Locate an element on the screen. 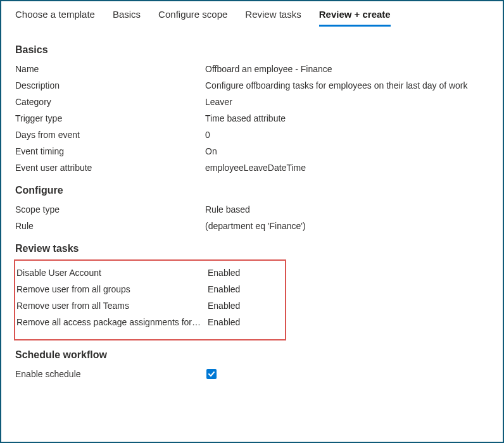 The image size is (504, 443). tab-basics: Basics is located at coordinates (127, 18).